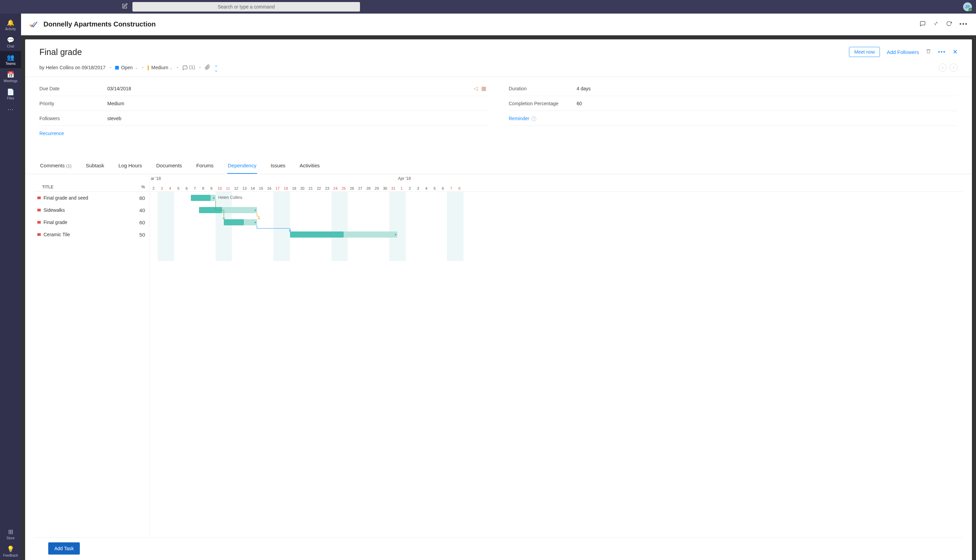 The image size is (976, 560). What do you see at coordinates (11, 287) in the screenshot?
I see `app-siderail: 🔔Activity💬Chat👥Teams📅Meetings📄Files⋯ ⊞St…` at bounding box center [11, 287].